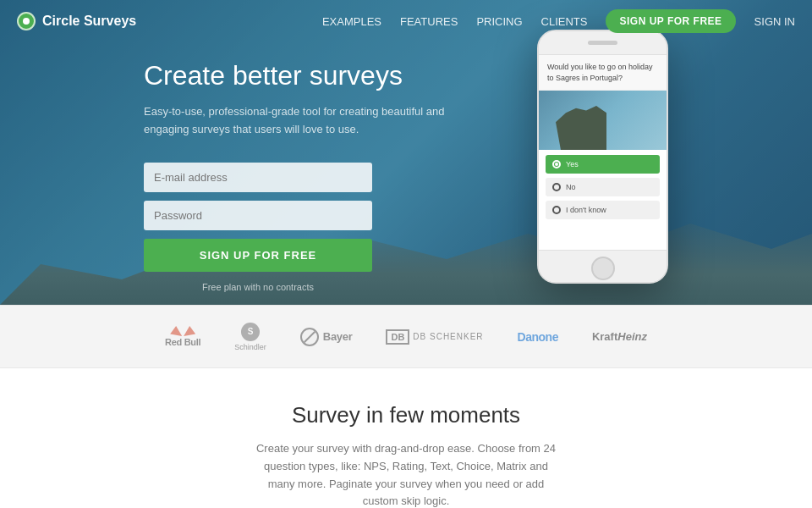 The width and height of the screenshot is (812, 508). Describe the element at coordinates (338, 337) in the screenshot. I see `bayer-label: Bayer` at that location.